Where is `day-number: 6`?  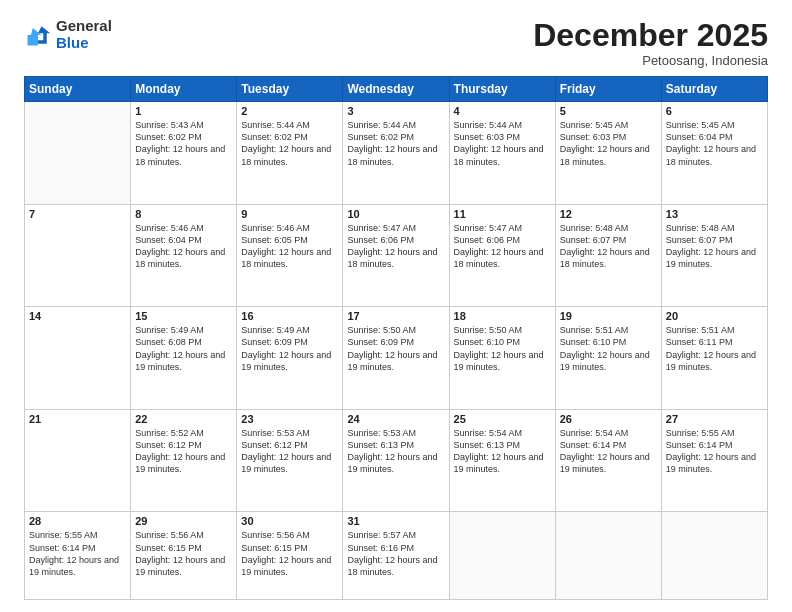 day-number: 6 is located at coordinates (714, 111).